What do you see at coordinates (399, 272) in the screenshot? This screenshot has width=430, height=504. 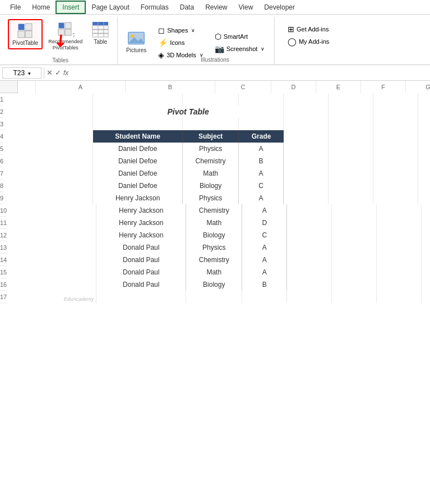 I see `cell-g15` at bounding box center [399, 272].